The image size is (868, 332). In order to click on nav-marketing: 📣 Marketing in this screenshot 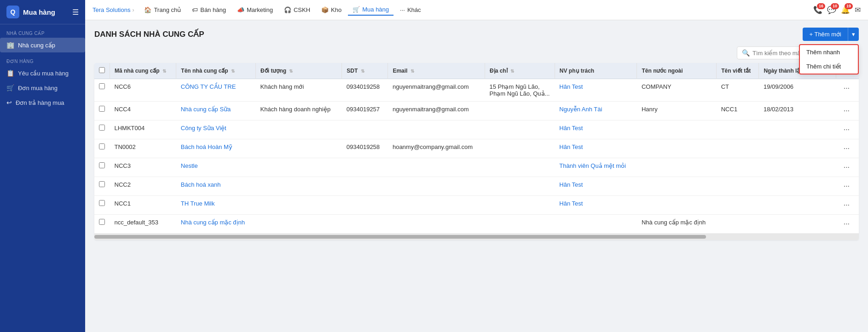, I will do `click(255, 10)`.